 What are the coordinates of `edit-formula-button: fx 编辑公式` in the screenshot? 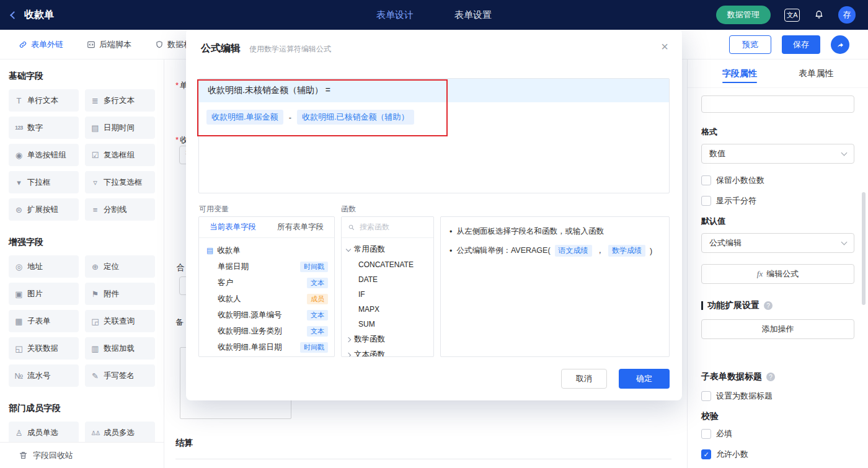 It's located at (777, 274).